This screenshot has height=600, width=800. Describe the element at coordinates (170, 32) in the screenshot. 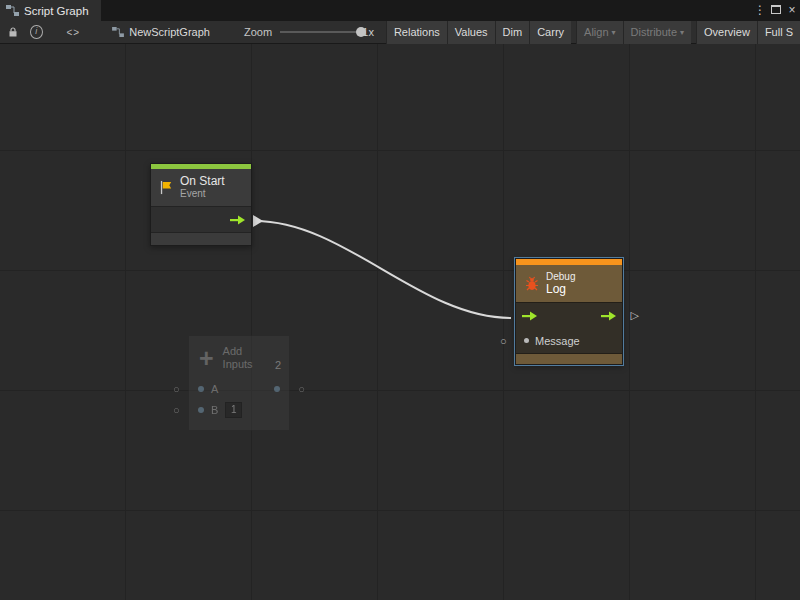

I see `graph-name: NewScriptGraph` at that location.